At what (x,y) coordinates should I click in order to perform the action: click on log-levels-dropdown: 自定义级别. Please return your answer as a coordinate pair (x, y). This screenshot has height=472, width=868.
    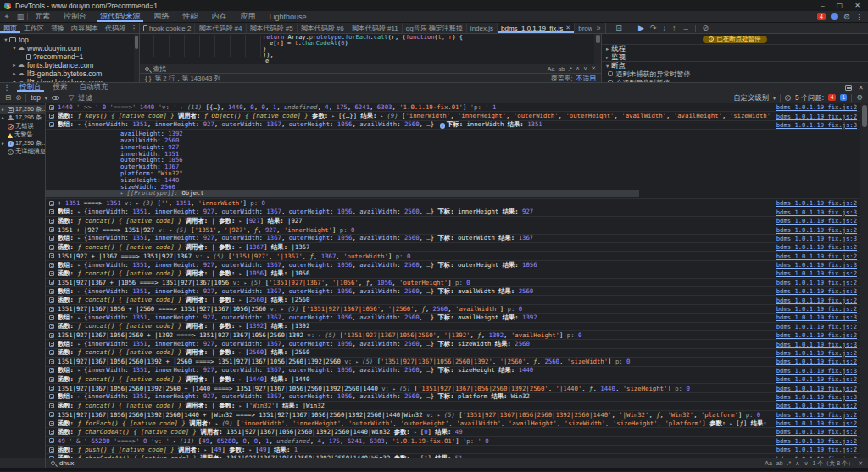
    Looking at the image, I should click on (751, 98).